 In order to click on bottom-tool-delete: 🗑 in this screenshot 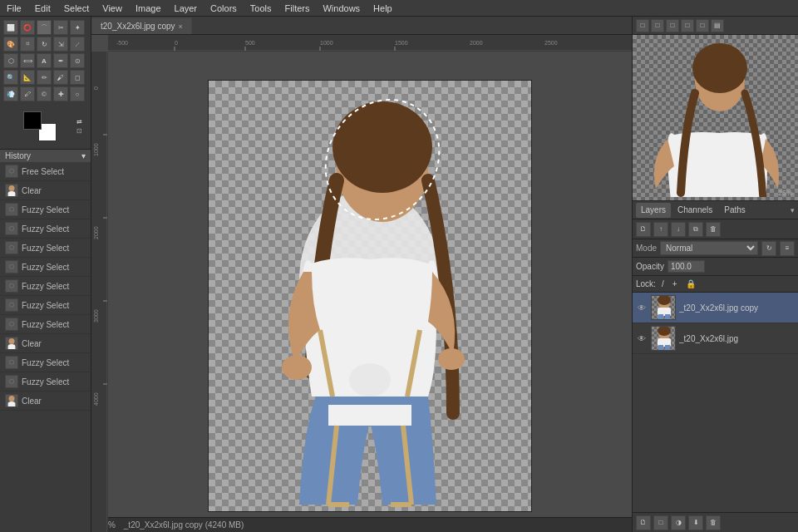, I will do `click(713, 523)`.